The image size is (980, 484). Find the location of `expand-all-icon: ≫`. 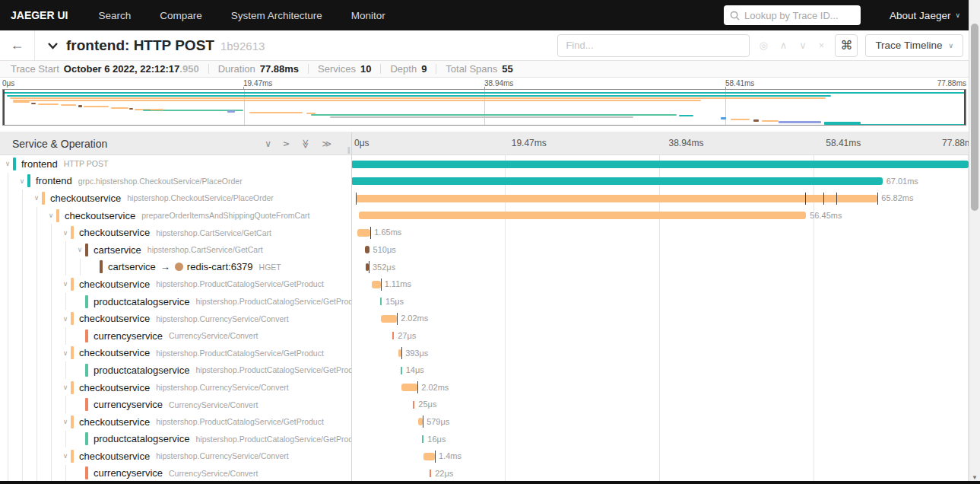

expand-all-icon: ≫ is located at coordinates (327, 144).